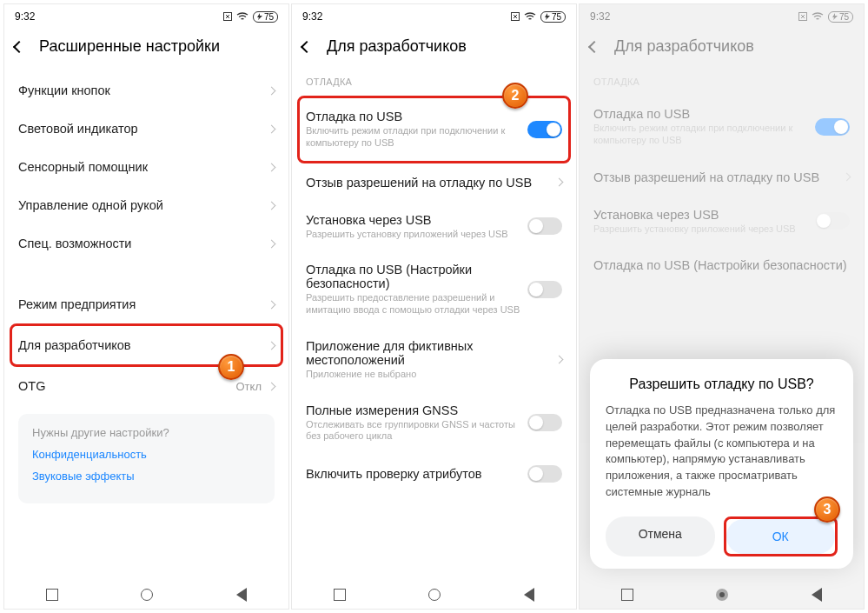 Image resolution: width=868 pixels, height=613 pixels. I want to click on highlight-box: Отладка по USBВключить режим отладки при…, so click(434, 130).